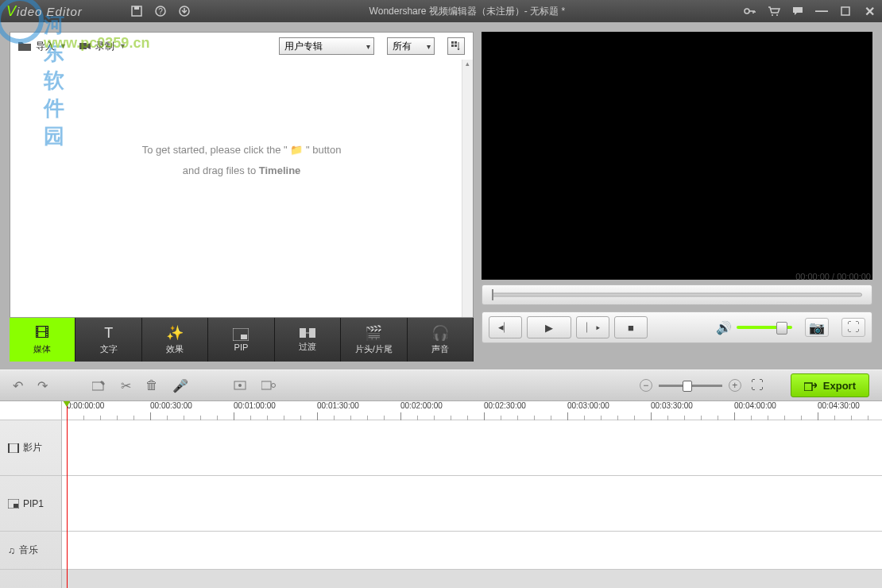 The height and width of the screenshot is (588, 882). Describe the element at coordinates (472, 448) in the screenshot. I see `track-video` at that location.